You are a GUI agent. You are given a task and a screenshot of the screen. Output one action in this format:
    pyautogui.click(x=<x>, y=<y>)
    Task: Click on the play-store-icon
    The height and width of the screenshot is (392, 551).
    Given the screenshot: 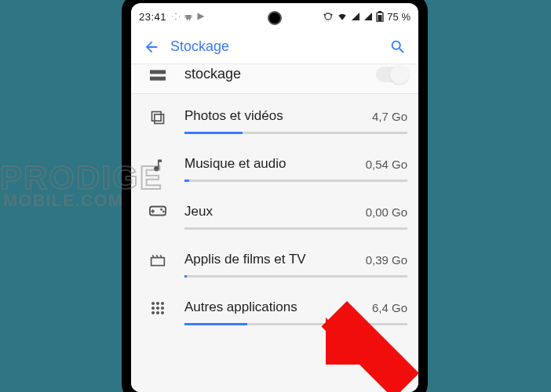 What is the action you would take?
    pyautogui.click(x=201, y=16)
    